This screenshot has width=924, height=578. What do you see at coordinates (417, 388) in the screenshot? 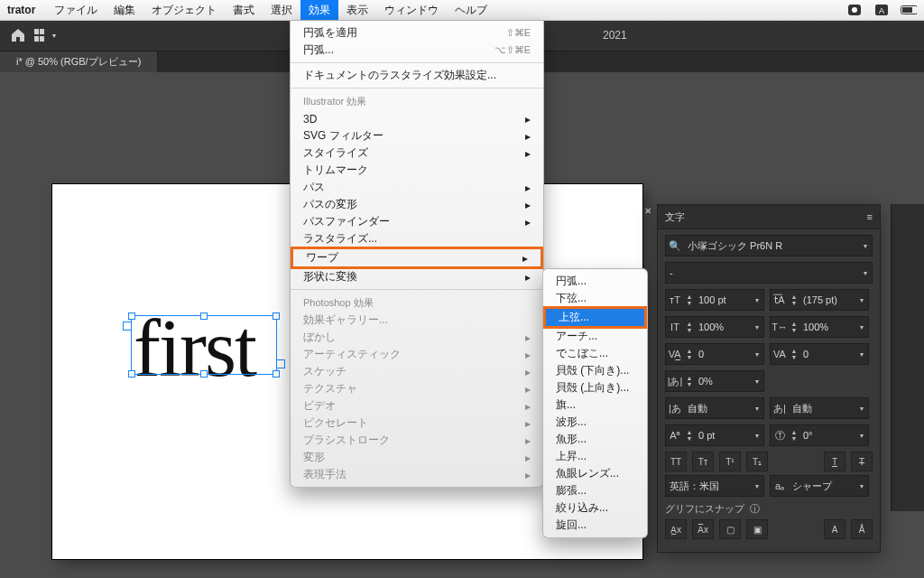
I see `menu-item-texture: テクスチャ▸` at bounding box center [417, 388].